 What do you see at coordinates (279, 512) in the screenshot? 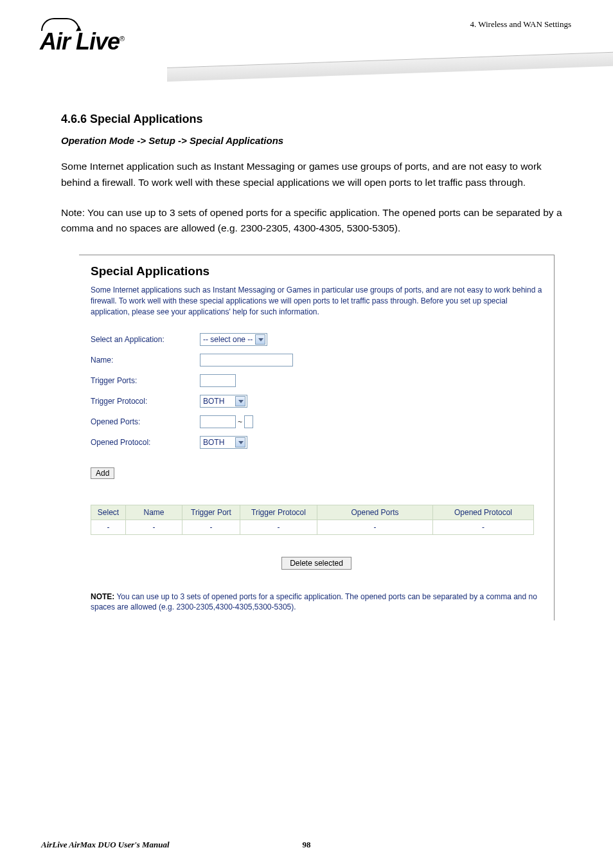
I see `th-trigger-protocol: Trigger Protocol` at bounding box center [279, 512].